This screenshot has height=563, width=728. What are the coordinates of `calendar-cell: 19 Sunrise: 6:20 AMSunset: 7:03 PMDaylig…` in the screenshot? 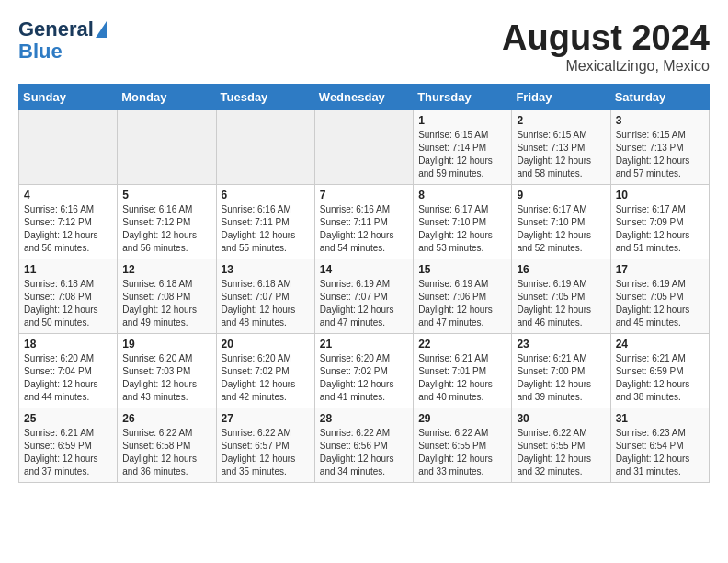 It's located at (167, 372).